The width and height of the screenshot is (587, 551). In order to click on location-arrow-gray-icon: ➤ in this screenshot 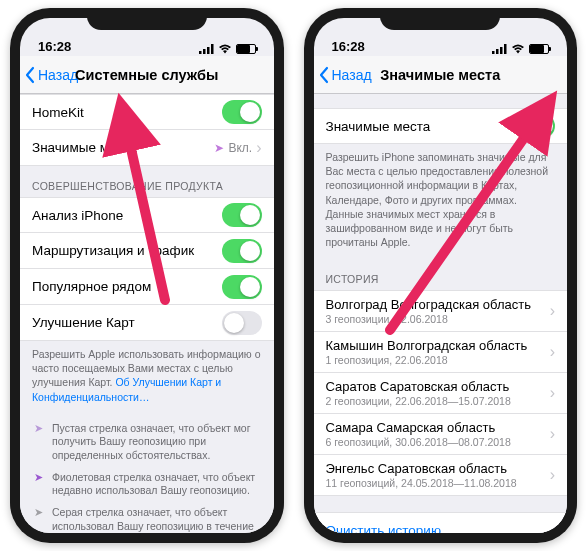, I will do `click(38, 520)`.